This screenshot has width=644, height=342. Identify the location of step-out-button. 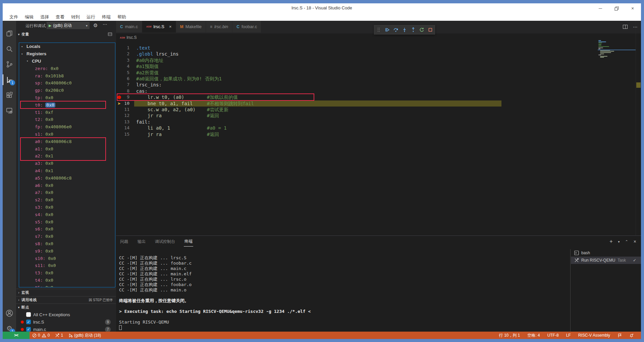
(413, 30).